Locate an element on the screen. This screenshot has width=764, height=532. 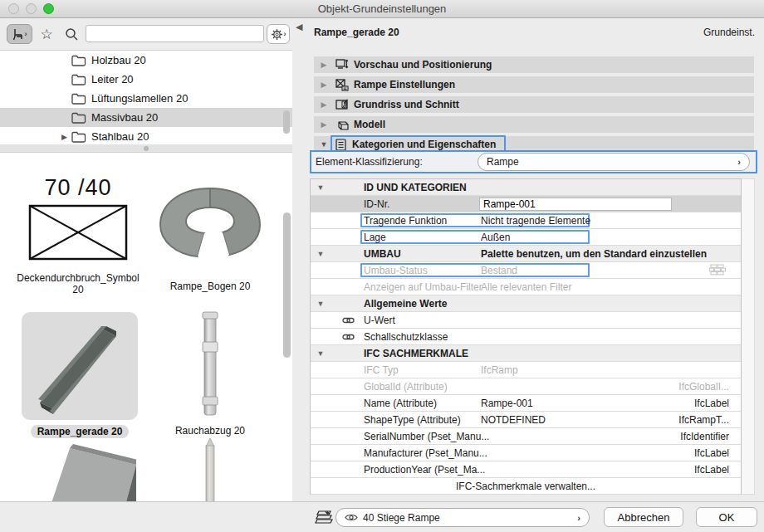
section-vorschau-positionierung: ▶ Vorschau und Positionierung is located at coordinates (534, 65).